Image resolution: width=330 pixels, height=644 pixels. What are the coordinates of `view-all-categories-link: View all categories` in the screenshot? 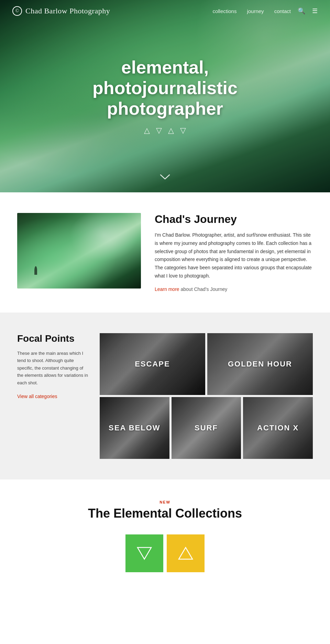 It's located at (37, 396).